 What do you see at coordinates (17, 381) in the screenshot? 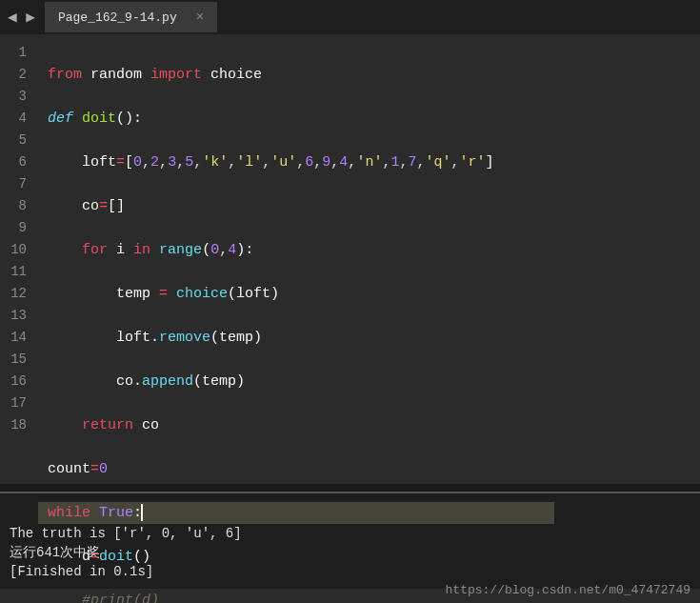
I see `line-number: 16` at bounding box center [17, 381].